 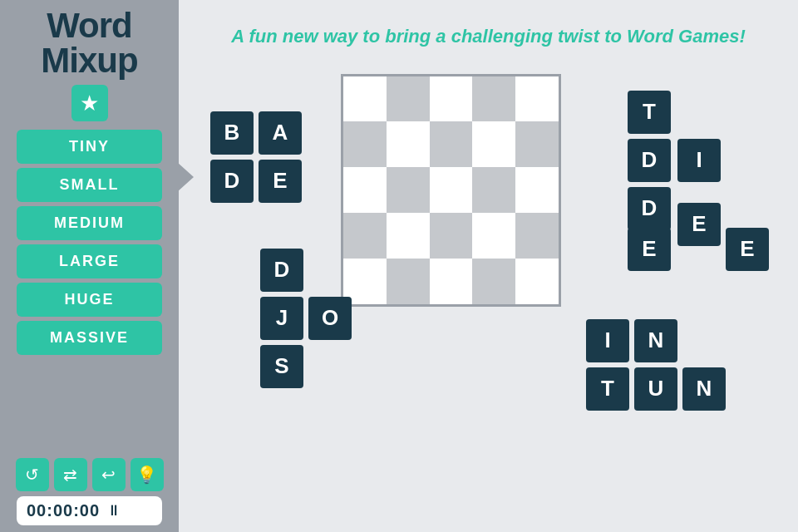 I want to click on undo-button: ↩, so click(x=109, y=475).